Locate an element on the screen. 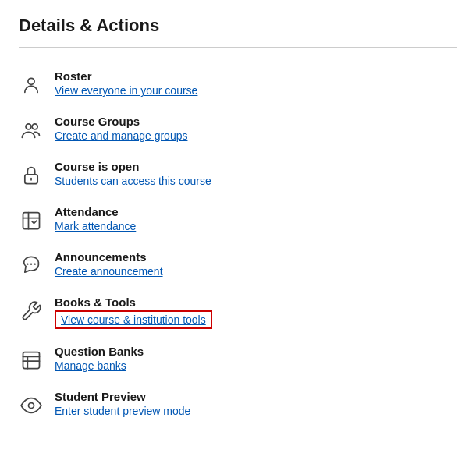  course-groups-link: Create and manage groups is located at coordinates (121, 136).